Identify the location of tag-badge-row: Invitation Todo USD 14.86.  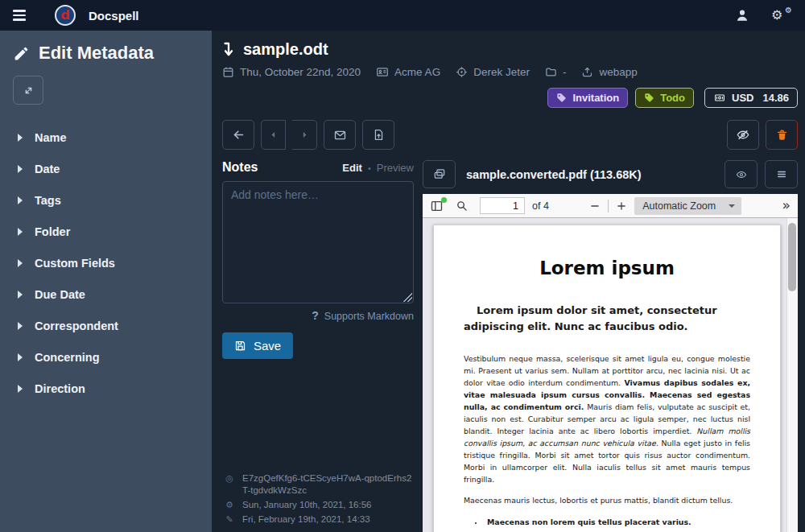
(510, 98).